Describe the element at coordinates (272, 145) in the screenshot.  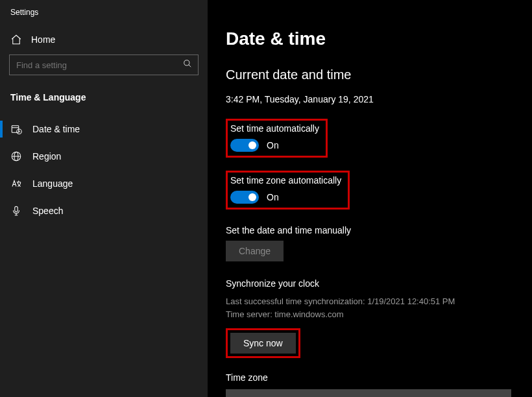
I see `set-time-auto-state: On` at that location.